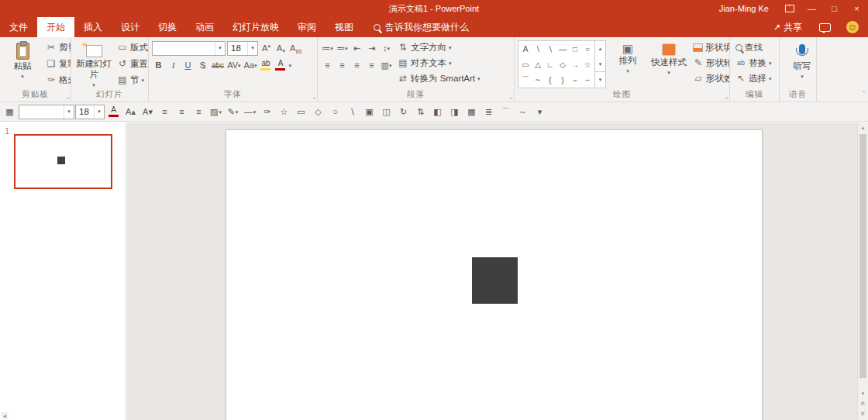 This screenshot has width=868, height=420. What do you see at coordinates (265, 65) in the screenshot?
I see `text-highlight-button: ab` at bounding box center [265, 65].